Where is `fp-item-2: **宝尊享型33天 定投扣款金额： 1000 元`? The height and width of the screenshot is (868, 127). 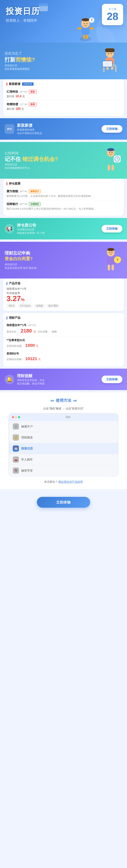 fp-item-2: **宝尊享型33天 定投扣款金额： 1000 元 is located at coordinates (64, 343).